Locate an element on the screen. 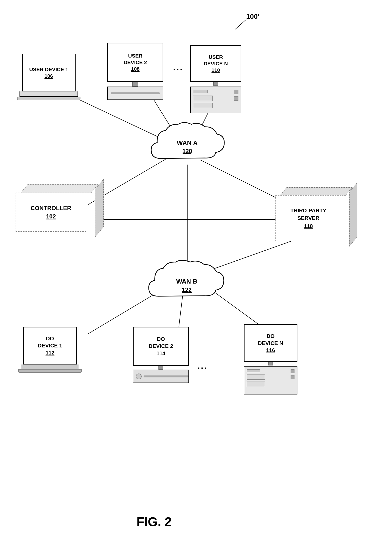 The height and width of the screenshot is (551, 392). controller-box: CONTROLLER 102 is located at coordinates (51, 212).